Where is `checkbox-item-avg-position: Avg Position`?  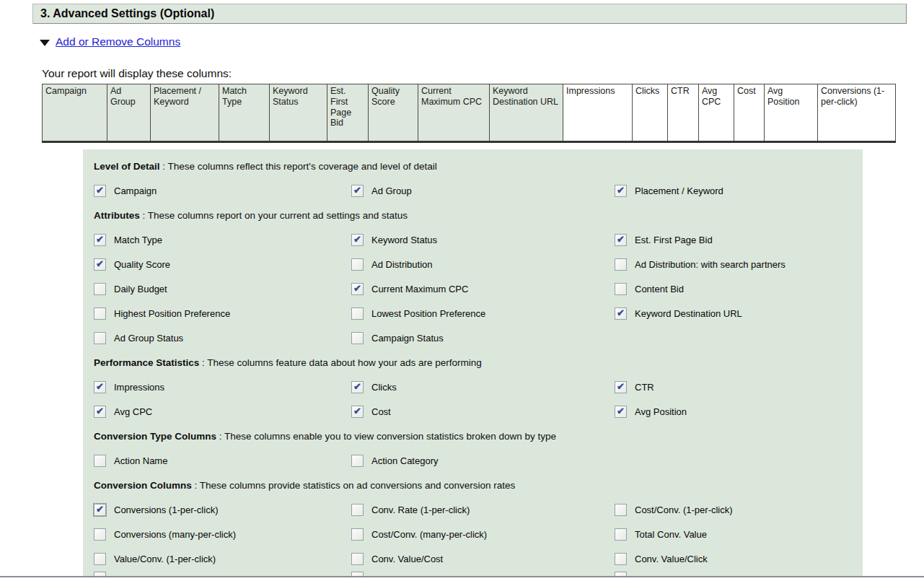
checkbox-item-avg-position: Avg Position is located at coordinates (739, 411).